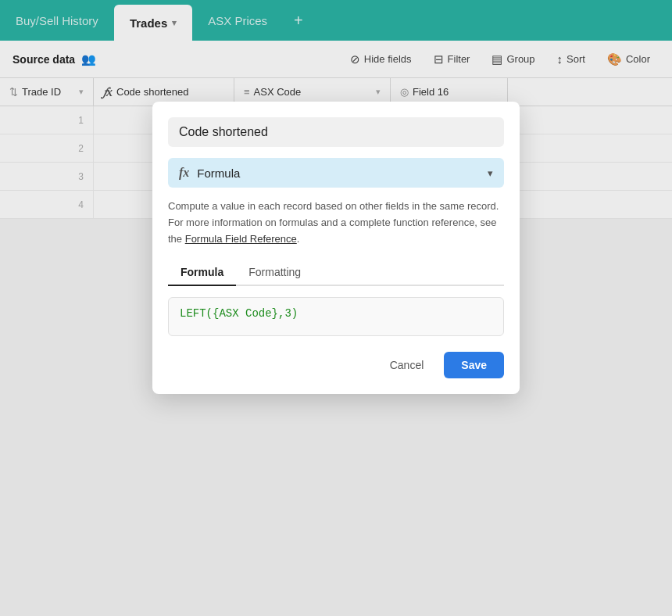 The height and width of the screenshot is (616, 672). Describe the element at coordinates (336, 132) in the screenshot. I see `field-name-input` at that location.